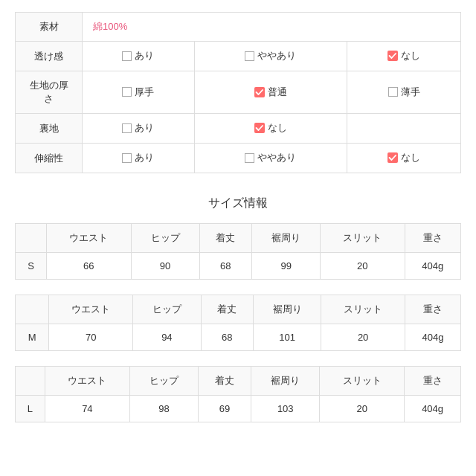 Image resolution: width=476 pixels, height=476 pixels. Describe the element at coordinates (89, 266) in the screenshot. I see `size-value-cell: 66` at that location.